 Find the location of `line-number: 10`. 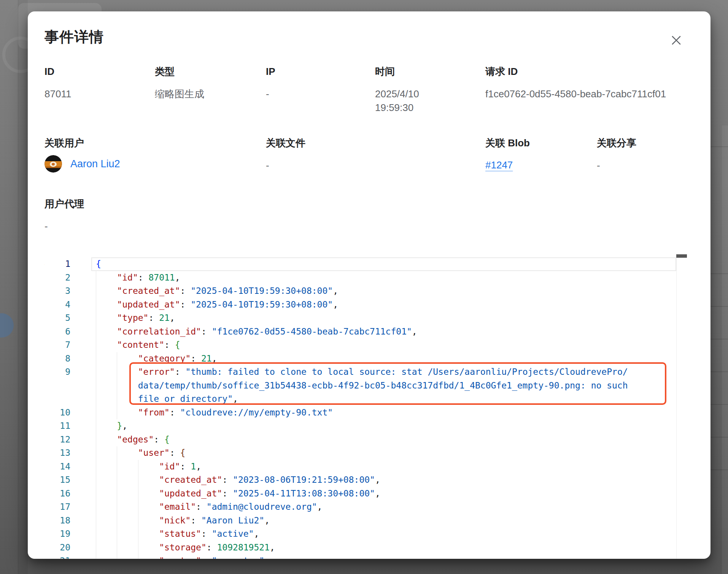

line-number: 10 is located at coordinates (68, 413).